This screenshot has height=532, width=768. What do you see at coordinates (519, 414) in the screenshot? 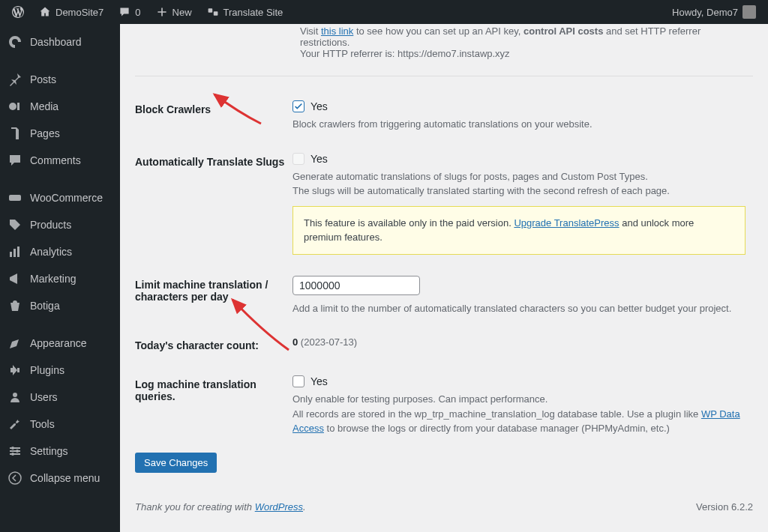
I see `field-desc: Only enable for testing purposes. Can im…` at bounding box center [519, 414].